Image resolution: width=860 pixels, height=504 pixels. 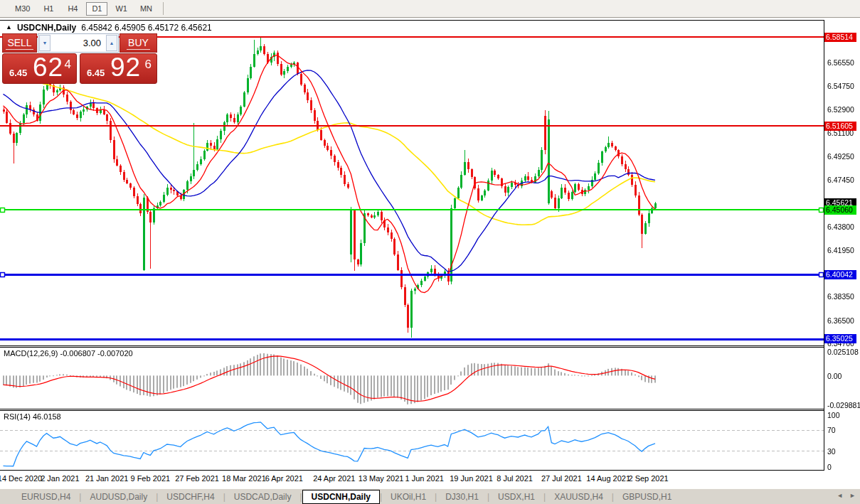 What do you see at coordinates (33, 417) in the screenshot?
I see `rsi-pane-label: RSI(14) 46.0158` at bounding box center [33, 417].